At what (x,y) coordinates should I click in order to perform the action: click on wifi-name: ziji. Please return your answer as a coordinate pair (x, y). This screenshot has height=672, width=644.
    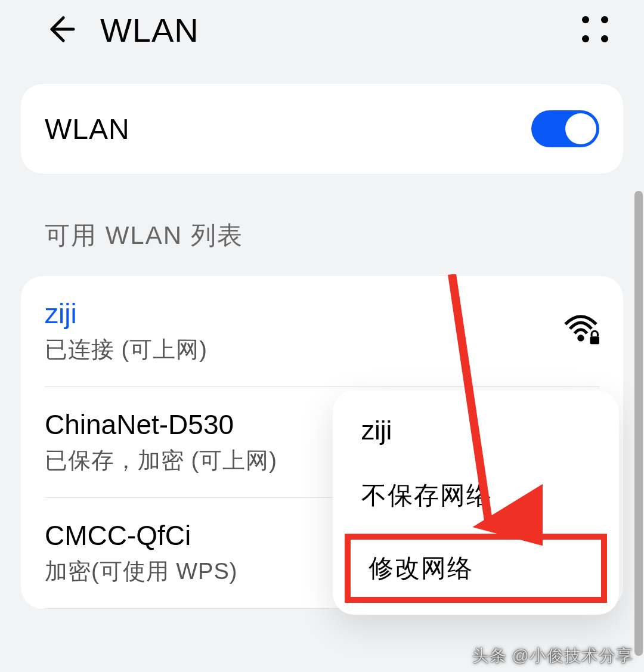
    Looking at the image, I should click on (126, 314).